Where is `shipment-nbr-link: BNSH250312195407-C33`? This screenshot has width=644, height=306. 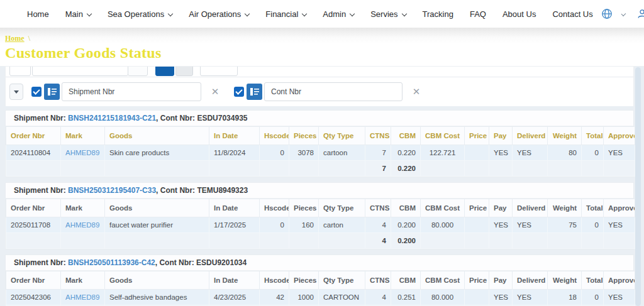
shipment-nbr-link: BNSH250312195407-C33 is located at coordinates (112, 190).